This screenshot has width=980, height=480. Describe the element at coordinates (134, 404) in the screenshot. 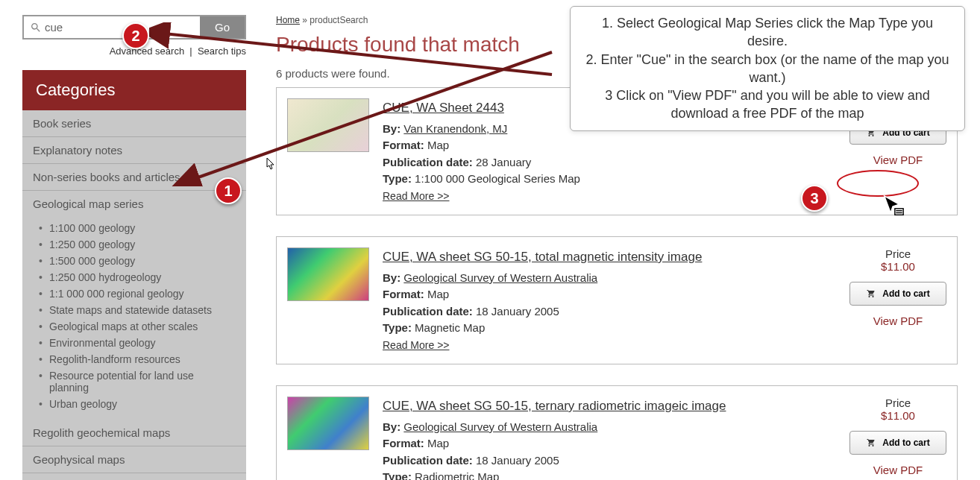

I see `subcategory-item: Urban geology` at that location.